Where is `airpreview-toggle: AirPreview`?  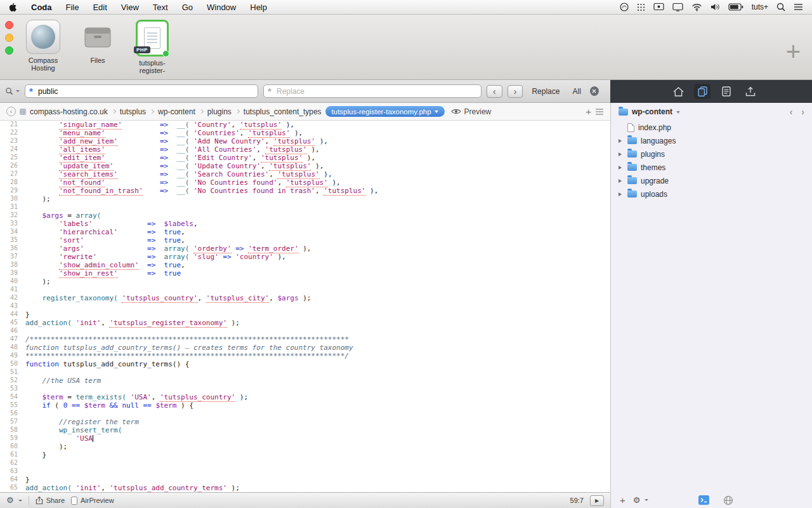 airpreview-toggle: AirPreview is located at coordinates (93, 500).